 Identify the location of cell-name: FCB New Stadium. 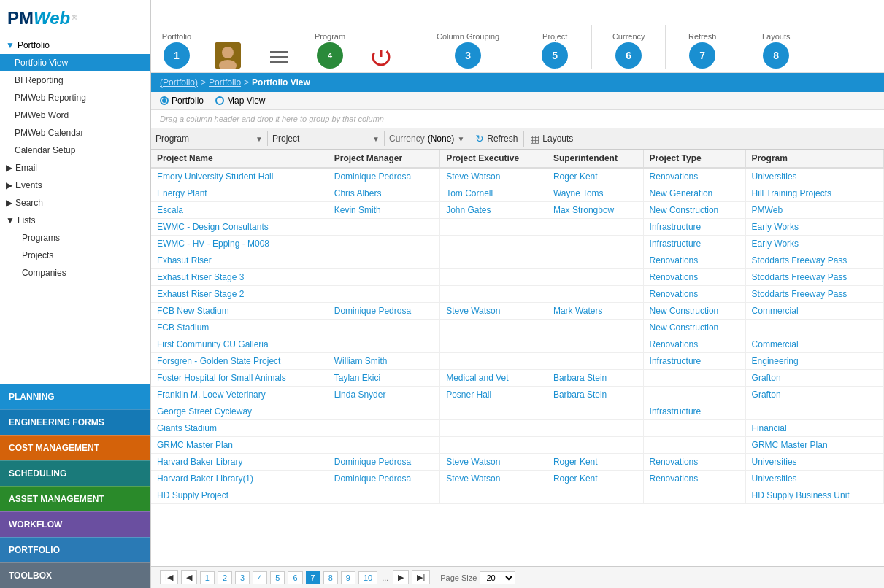
(239, 311).